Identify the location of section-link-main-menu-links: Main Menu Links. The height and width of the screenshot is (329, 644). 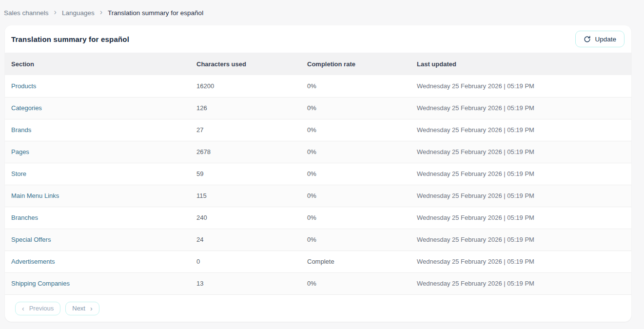
(35, 196).